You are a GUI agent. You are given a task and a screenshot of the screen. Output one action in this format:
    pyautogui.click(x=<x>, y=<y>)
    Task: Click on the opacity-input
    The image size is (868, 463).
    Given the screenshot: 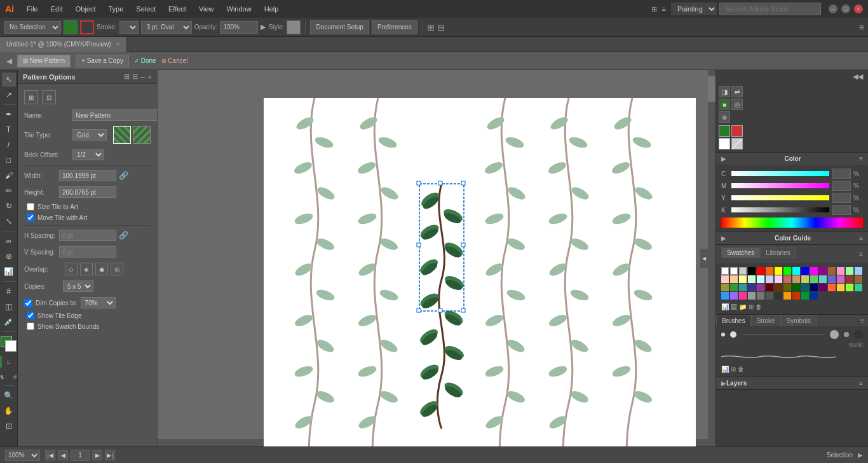 What is the action you would take?
    pyautogui.click(x=239, y=27)
    